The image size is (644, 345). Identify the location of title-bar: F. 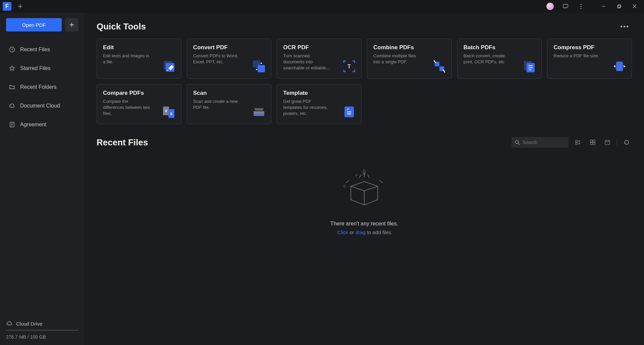
(322, 6).